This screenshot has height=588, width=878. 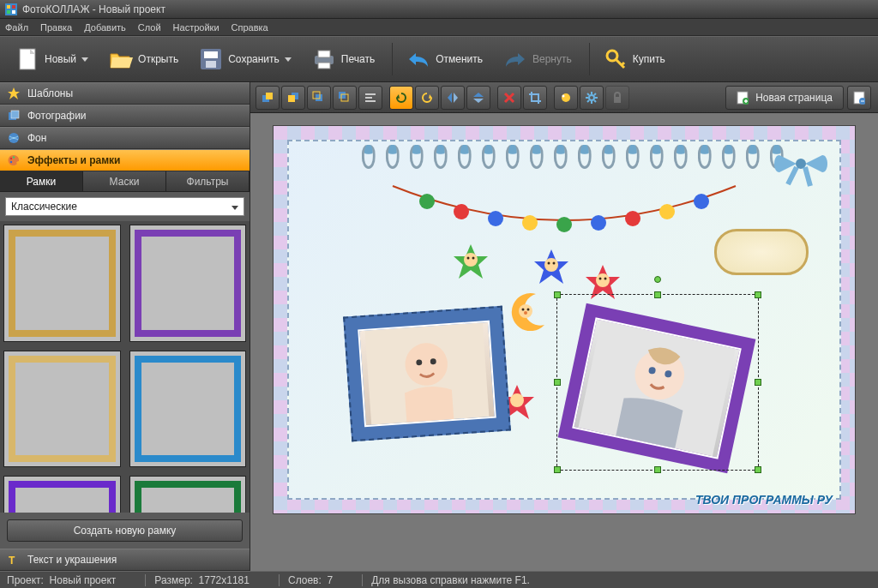 I want to click on menu-layer: Слой, so click(x=149, y=27).